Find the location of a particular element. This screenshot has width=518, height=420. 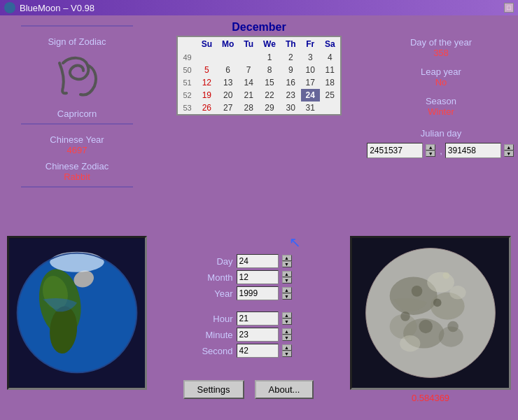

calendar-day: 7 is located at coordinates (248, 70).